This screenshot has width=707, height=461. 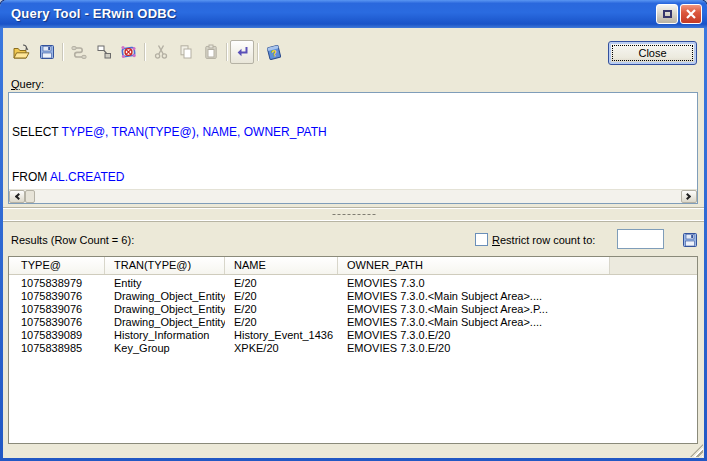 I want to click on scrollbar-thumb, so click(x=30, y=196).